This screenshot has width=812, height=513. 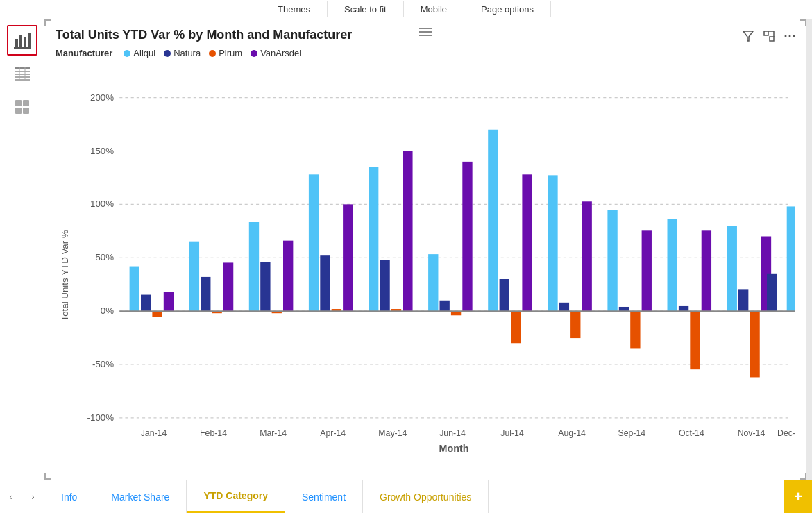 I want to click on bar-jan-aliqui, so click(x=135, y=289).